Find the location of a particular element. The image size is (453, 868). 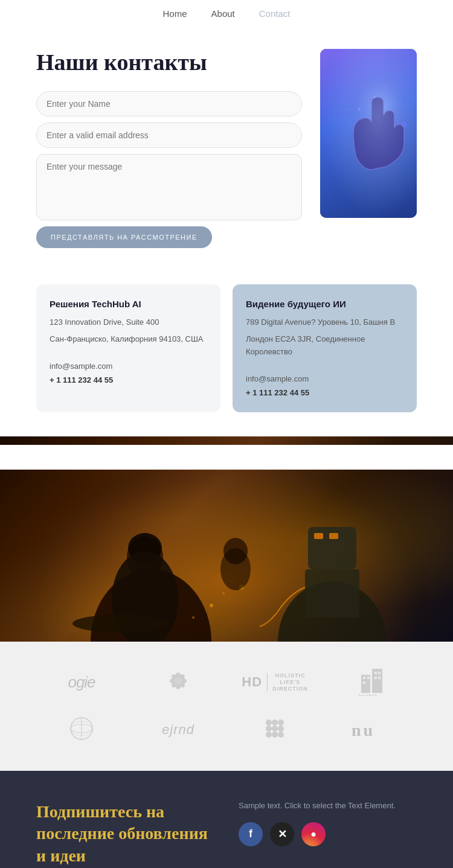

contact-card-1: Решения TechHub AI 123 Innovation Drive,… is located at coordinates (128, 348).